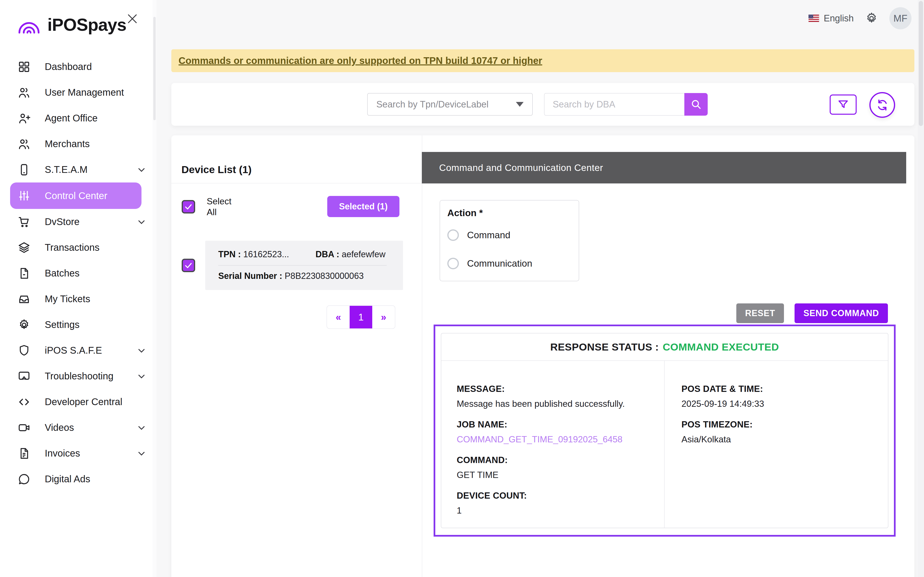  Describe the element at coordinates (490, 263) in the screenshot. I see `radio-option-communication: Communication` at that location.